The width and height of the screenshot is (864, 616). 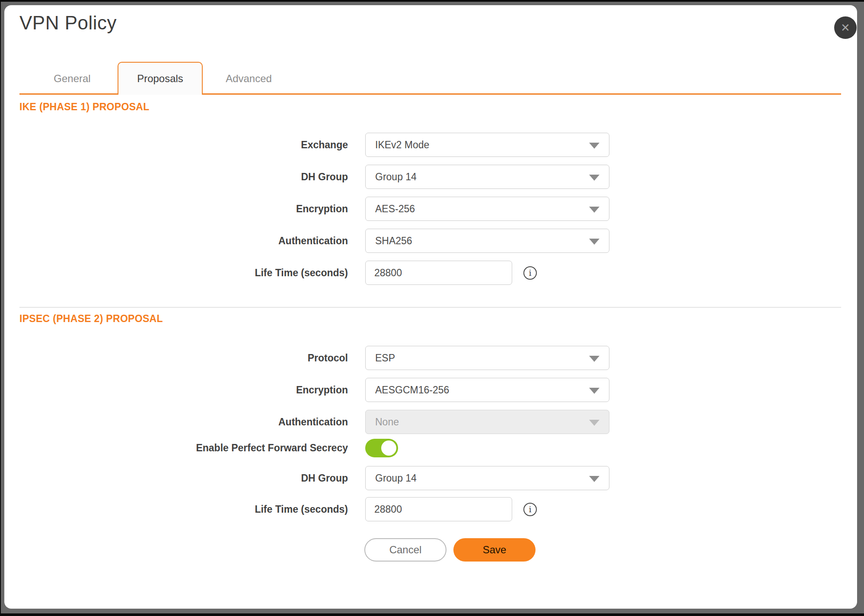 I want to click on toggle-knob, so click(x=389, y=448).